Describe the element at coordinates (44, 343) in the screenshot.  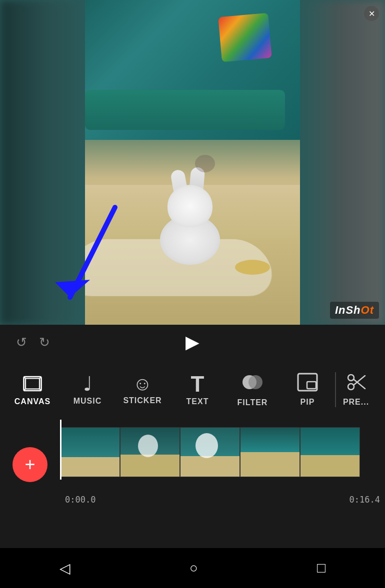
I see `redo-button: ↻` at that location.